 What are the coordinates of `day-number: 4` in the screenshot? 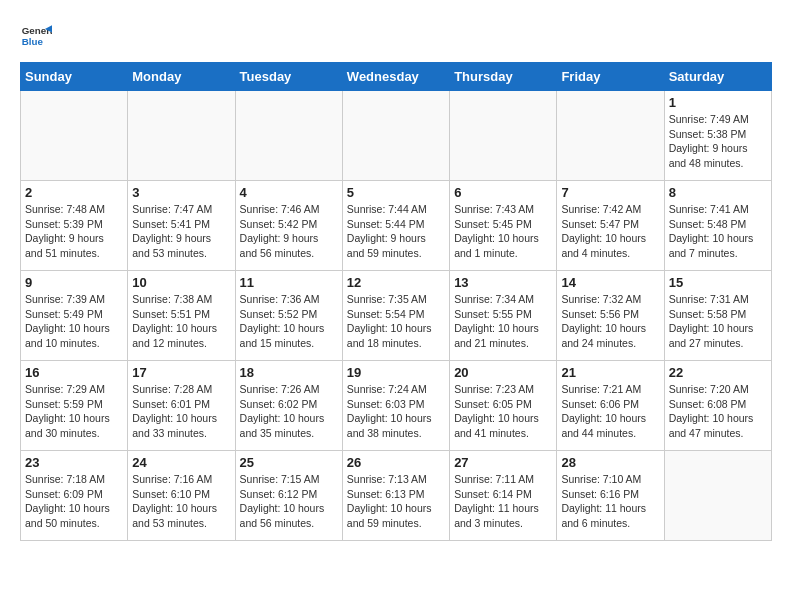 It's located at (289, 192).